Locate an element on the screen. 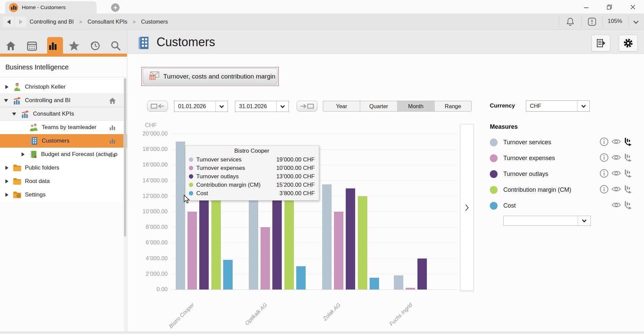 This screenshot has width=644, height=334. tooltip-row: Turnover outlays 13’000.00 CHF is located at coordinates (252, 177).